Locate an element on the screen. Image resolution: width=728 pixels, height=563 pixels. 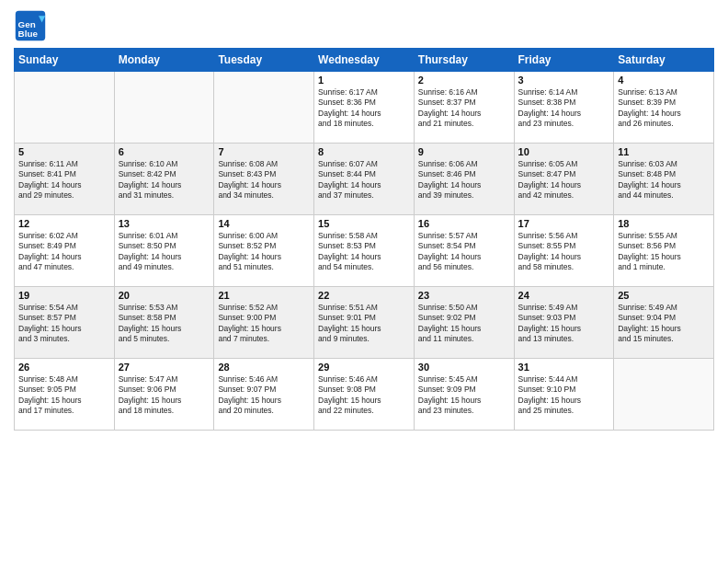
calendar-day-cell: 31Sunrise: 5:44 AM Sunset: 9:10 PM Dayli… is located at coordinates (564, 395).